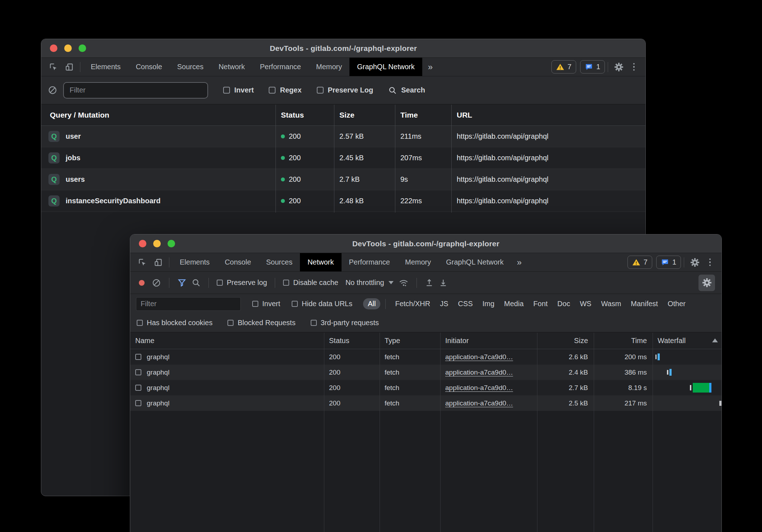  I want to click on preserve-log-checkbox: Preserve Log, so click(345, 90).